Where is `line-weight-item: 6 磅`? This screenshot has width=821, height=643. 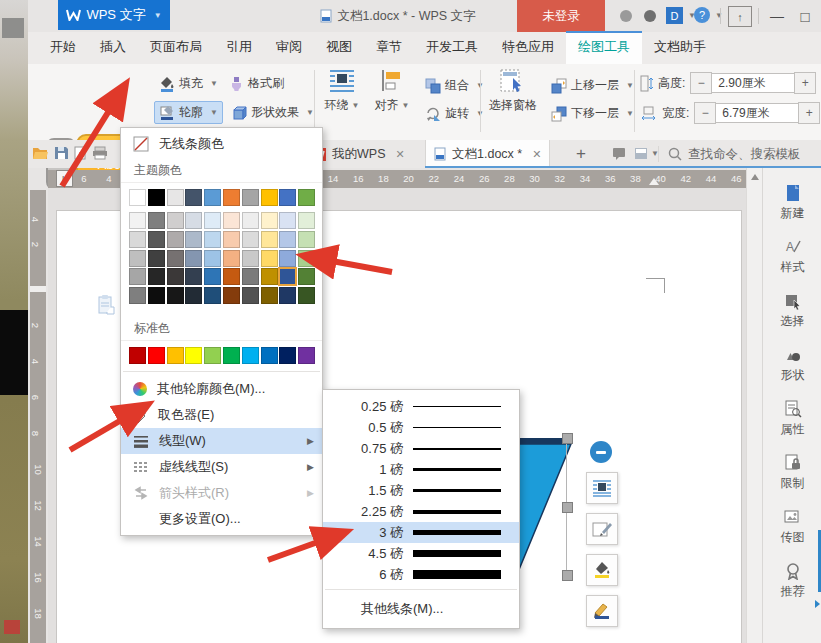
line-weight-item: 6 磅 is located at coordinates (421, 574).